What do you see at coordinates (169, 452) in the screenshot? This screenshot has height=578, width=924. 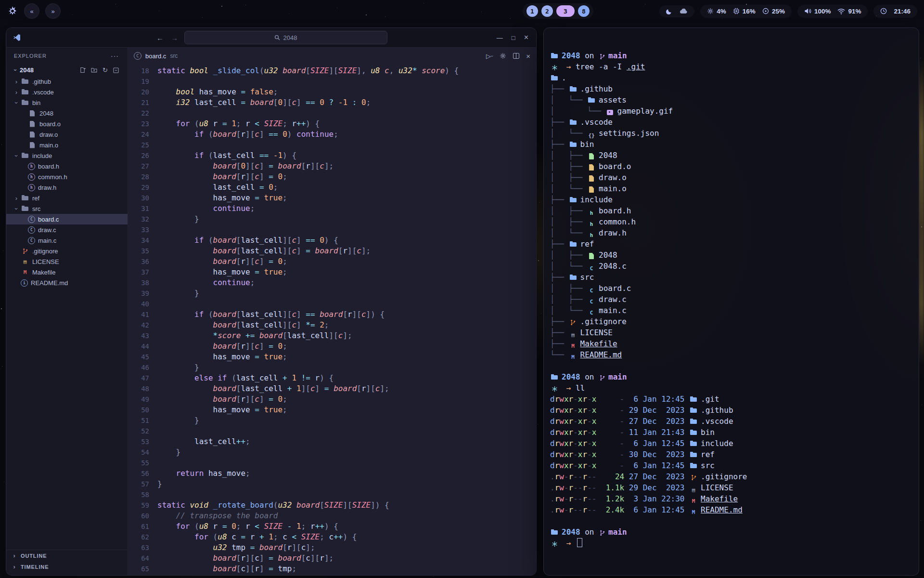 I see `code-text: }` at bounding box center [169, 452].